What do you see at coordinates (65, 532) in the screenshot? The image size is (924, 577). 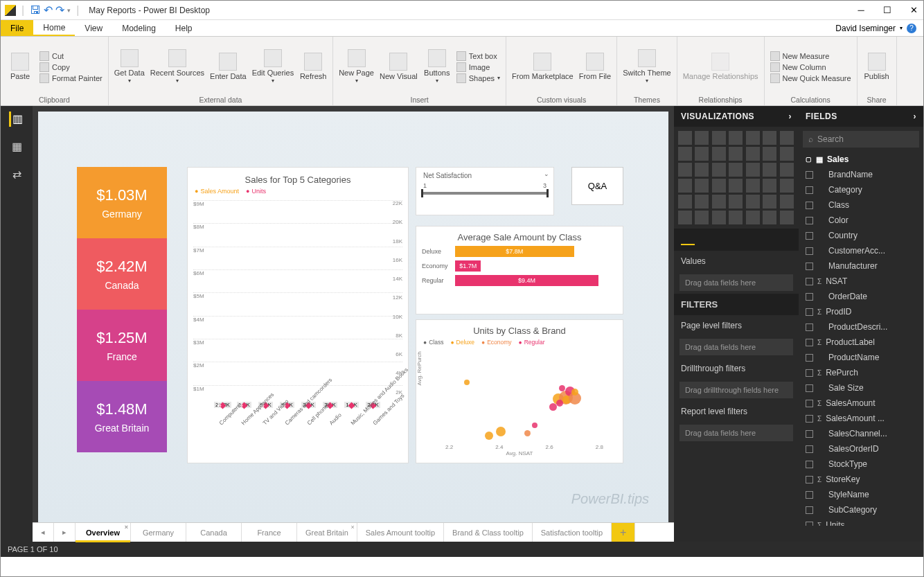 I see `next-page-button: ▸` at bounding box center [65, 532].